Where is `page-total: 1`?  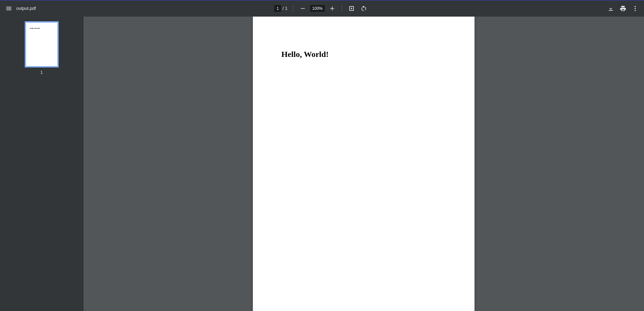
page-total: 1 is located at coordinates (287, 8).